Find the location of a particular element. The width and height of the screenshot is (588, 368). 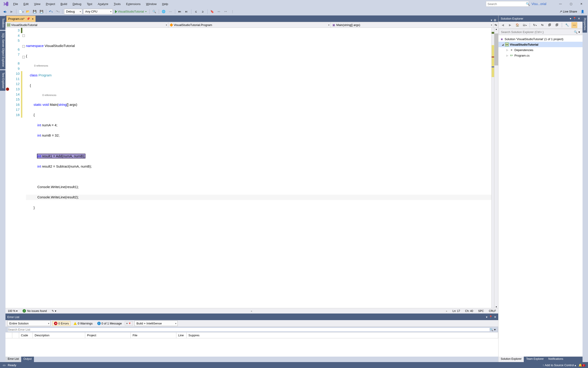

hscroll-right-icon: ▸ is located at coordinates (447, 311).